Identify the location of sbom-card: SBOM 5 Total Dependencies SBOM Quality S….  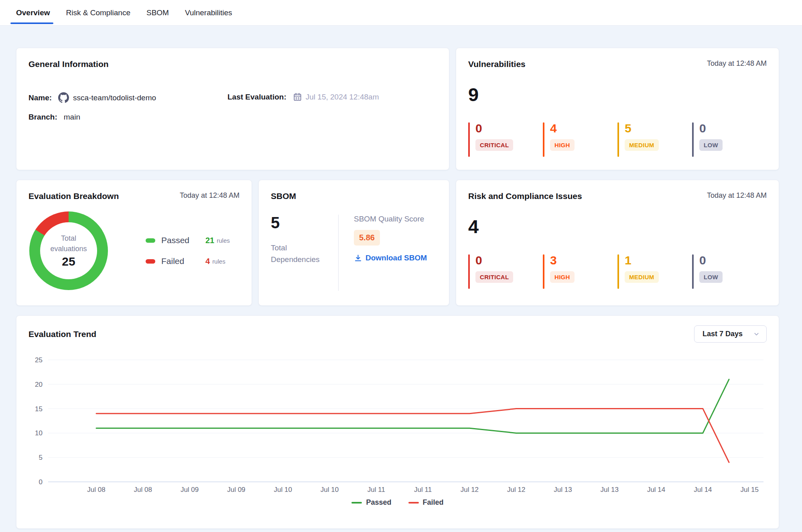
(354, 243).